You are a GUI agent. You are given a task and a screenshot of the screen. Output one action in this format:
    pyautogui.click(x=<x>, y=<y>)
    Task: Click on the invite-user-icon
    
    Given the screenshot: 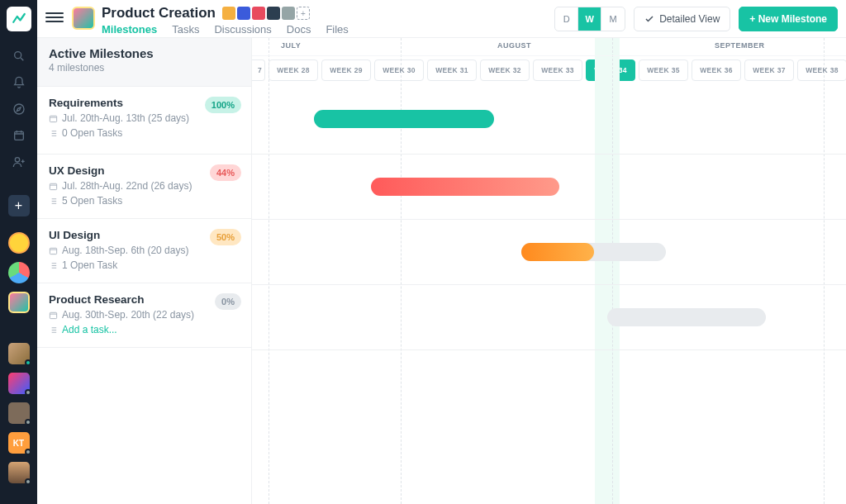 What is the action you would take?
    pyautogui.click(x=18, y=162)
    